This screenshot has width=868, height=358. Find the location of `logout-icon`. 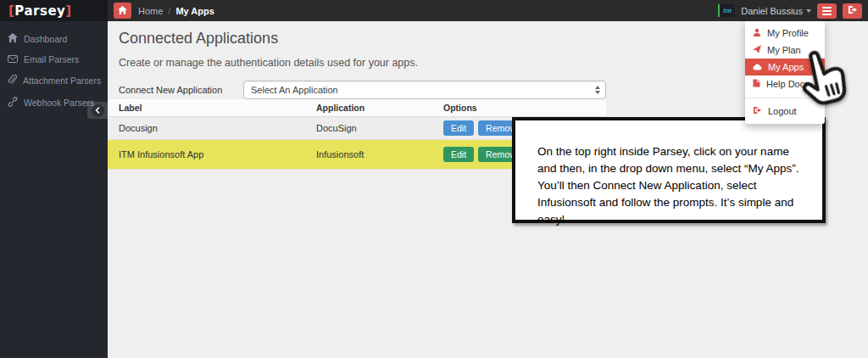

logout-icon is located at coordinates (758, 111).